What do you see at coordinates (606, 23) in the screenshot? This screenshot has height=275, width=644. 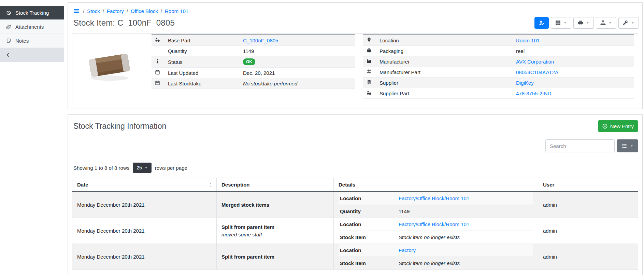 I see `stock-options-button` at bounding box center [606, 23].